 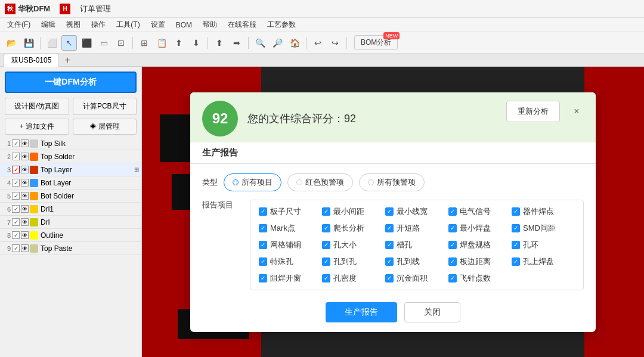 What do you see at coordinates (277, 43) in the screenshot?
I see `toolbar-zoom-out-btn: 🔎` at bounding box center [277, 43].